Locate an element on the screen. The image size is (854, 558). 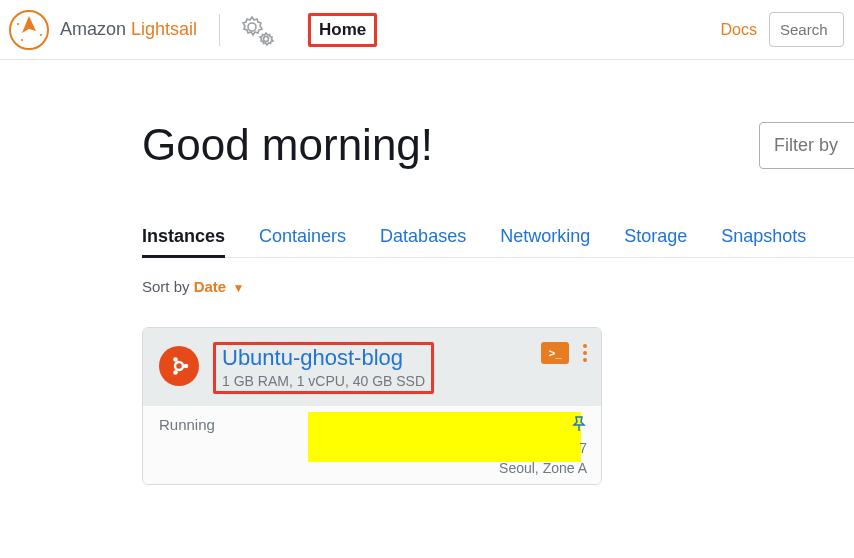
tab-storage: Storage is located at coordinates (656, 242).